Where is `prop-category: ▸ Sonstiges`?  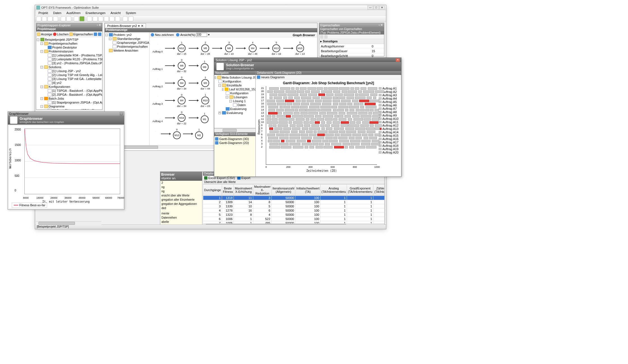
prop-category: ▸ Sonstiges is located at coordinates (351, 42).